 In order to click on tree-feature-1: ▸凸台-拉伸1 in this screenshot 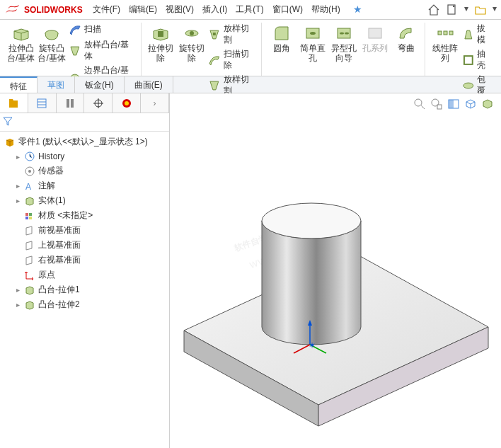, I will do `click(85, 290)`.